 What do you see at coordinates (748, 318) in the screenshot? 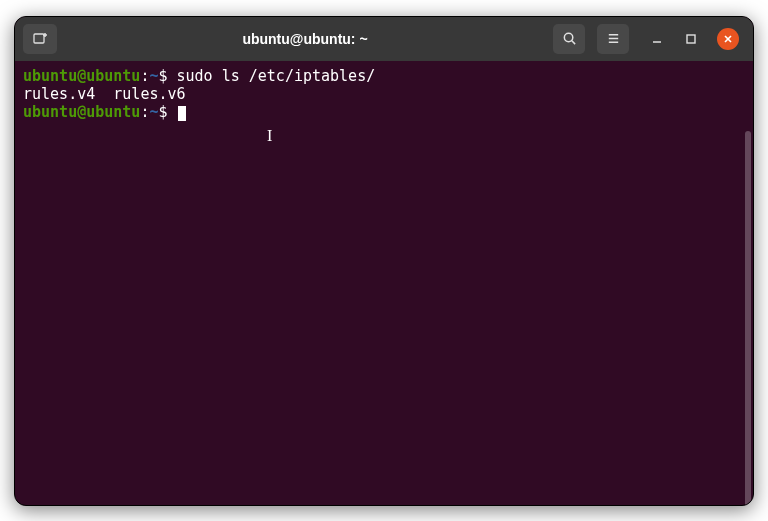
I see `scrollbar` at bounding box center [748, 318].